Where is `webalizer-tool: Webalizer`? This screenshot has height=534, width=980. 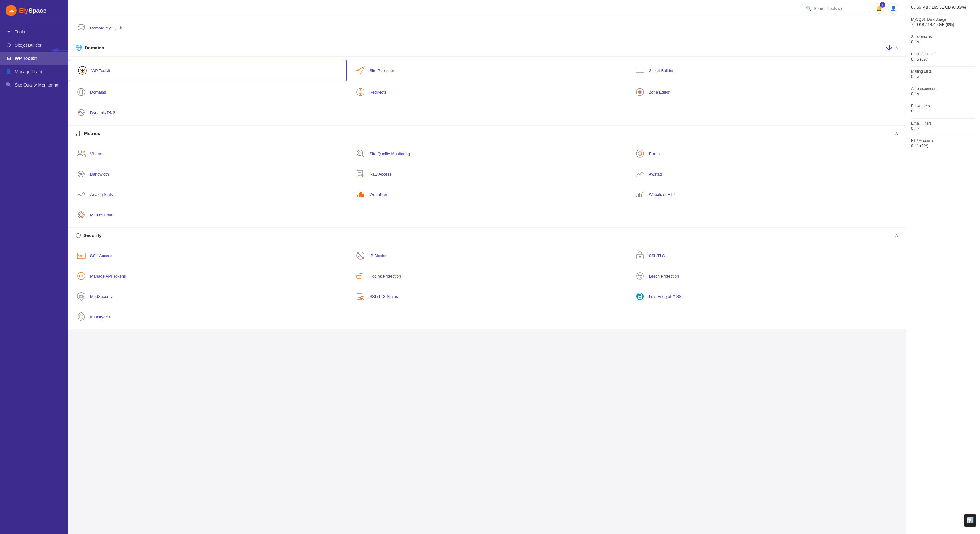 webalizer-tool: Webalizer is located at coordinates (487, 194).